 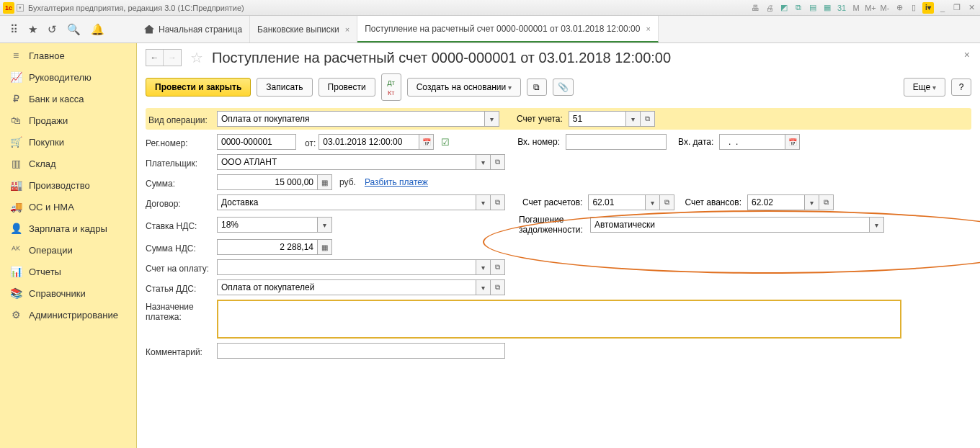 What do you see at coordinates (347, 162) in the screenshot?
I see `payer-input` at bounding box center [347, 162].